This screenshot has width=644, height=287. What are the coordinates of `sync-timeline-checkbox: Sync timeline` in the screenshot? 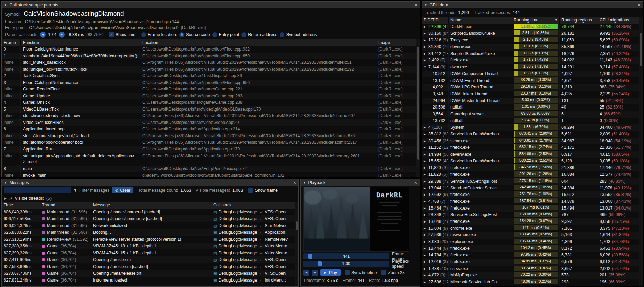 It's located at (361, 272).